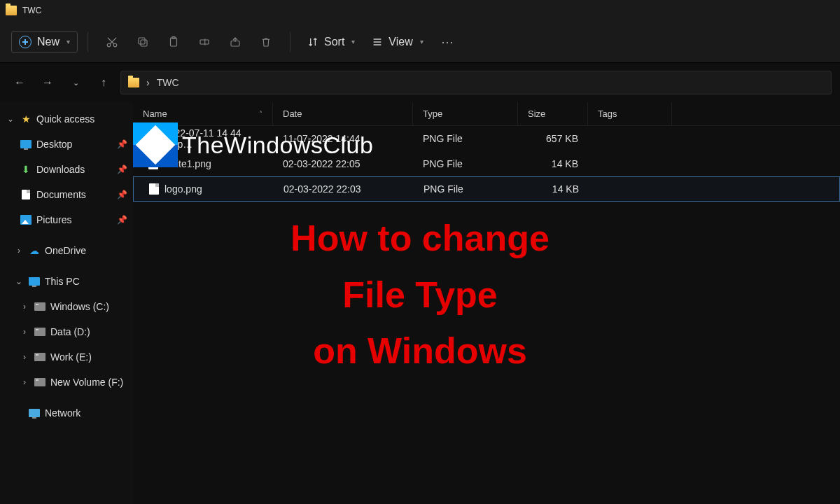  Describe the element at coordinates (266, 42) in the screenshot. I see `delete-button` at that location.